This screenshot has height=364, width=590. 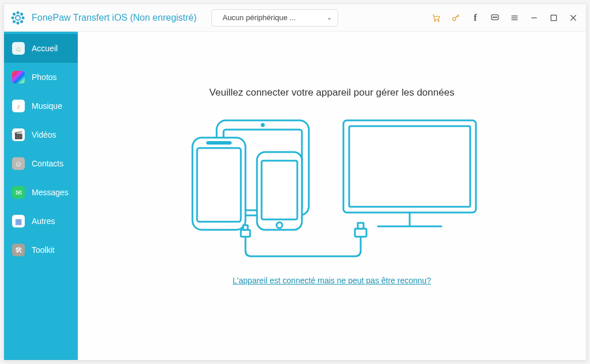 What do you see at coordinates (18, 77) in the screenshot?
I see `photos-icon` at bounding box center [18, 77].